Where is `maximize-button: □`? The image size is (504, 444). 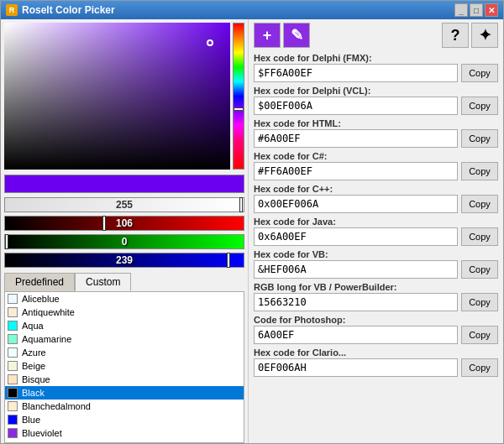 maximize-button: □ is located at coordinates (476, 10).